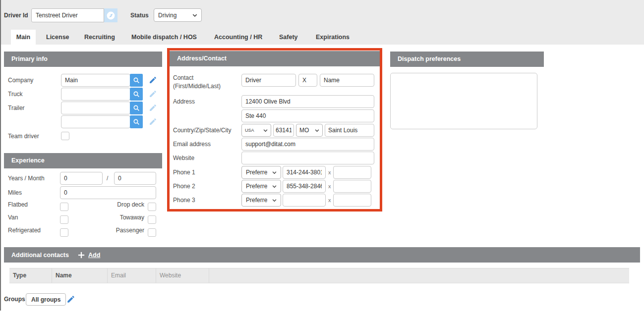 This screenshot has height=318, width=644. What do you see at coordinates (65, 136) in the screenshot?
I see `team-driver-checkbox` at bounding box center [65, 136].